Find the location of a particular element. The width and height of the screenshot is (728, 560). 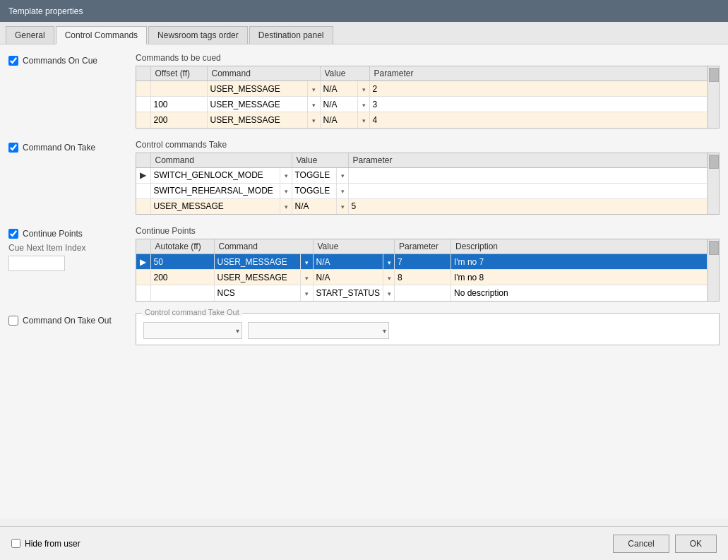

command-on-take-checkbox is located at coordinates (13, 148).